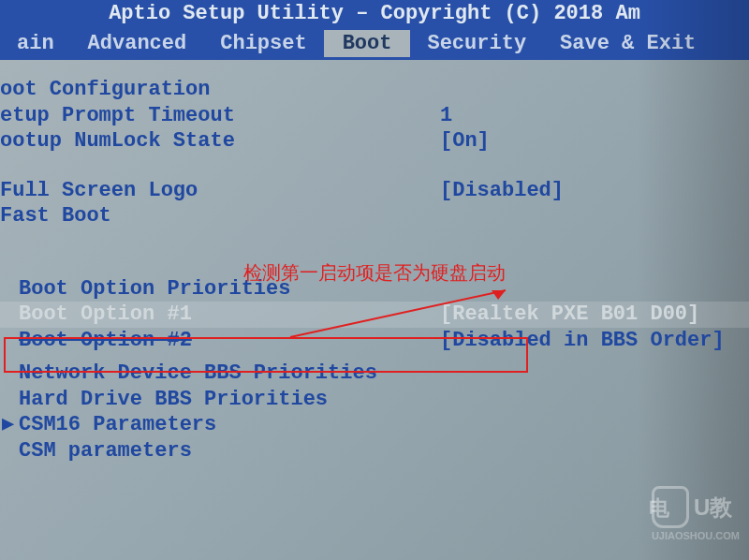 This screenshot has width=749, height=560. I want to click on setup-prompt-value: 1, so click(446, 116).